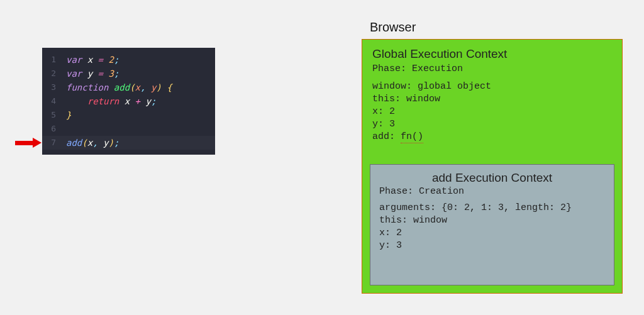 The image size is (644, 315). Describe the element at coordinates (52, 87) in the screenshot. I see `line-number: 3` at that location.